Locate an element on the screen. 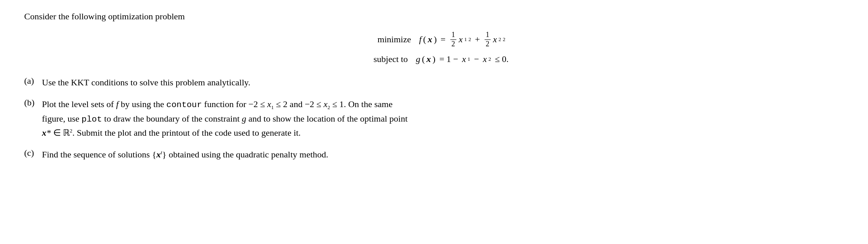 This screenshot has width=868, height=244. paren-close: ) is located at coordinates (435, 39).